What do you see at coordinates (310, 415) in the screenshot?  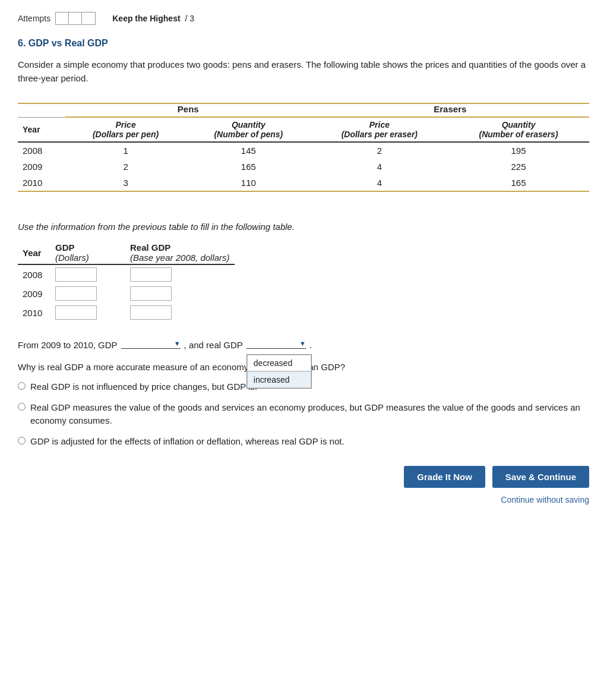 I see `radio-label-2: Real GDP measures the value of the goods…` at bounding box center [310, 415].